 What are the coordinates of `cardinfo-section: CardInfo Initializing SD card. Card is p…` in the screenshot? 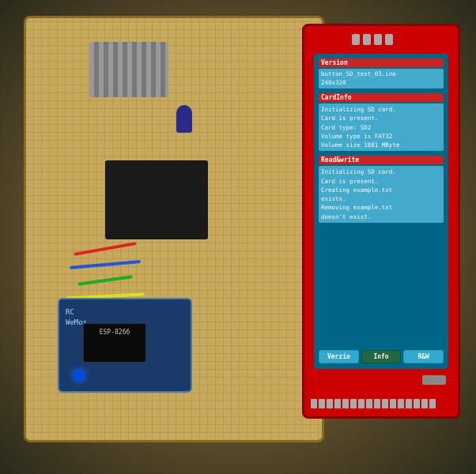 It's located at (381, 122).